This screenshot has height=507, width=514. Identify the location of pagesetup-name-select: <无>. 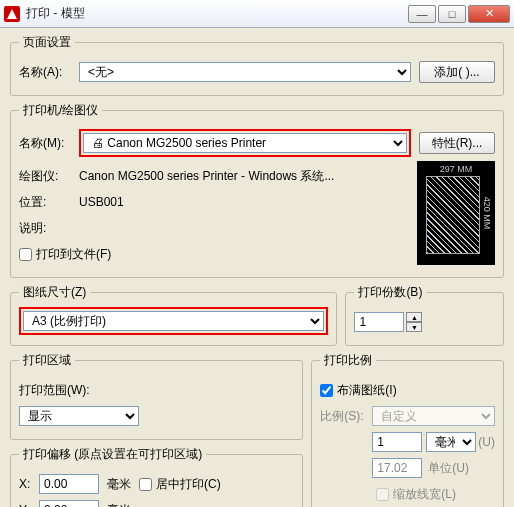
(245, 72).